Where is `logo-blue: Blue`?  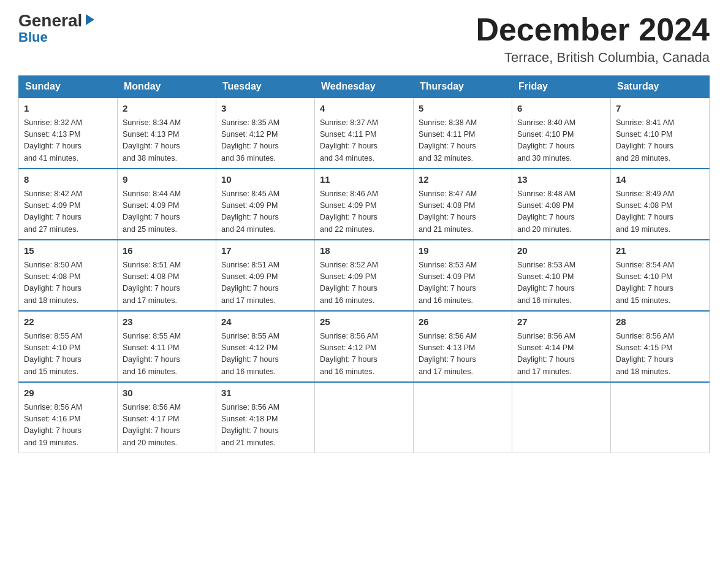
logo-blue: Blue is located at coordinates (33, 37).